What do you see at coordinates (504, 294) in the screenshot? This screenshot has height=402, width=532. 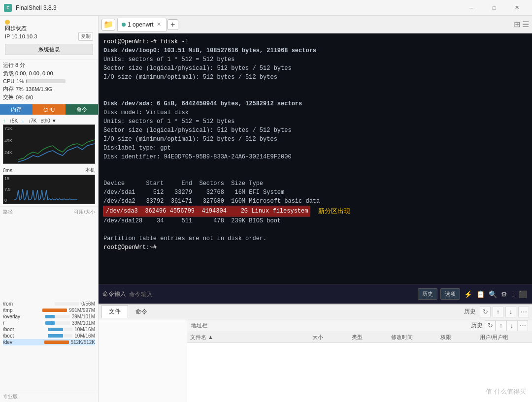 I see `settings-icon: ⚙` at bounding box center [504, 294].